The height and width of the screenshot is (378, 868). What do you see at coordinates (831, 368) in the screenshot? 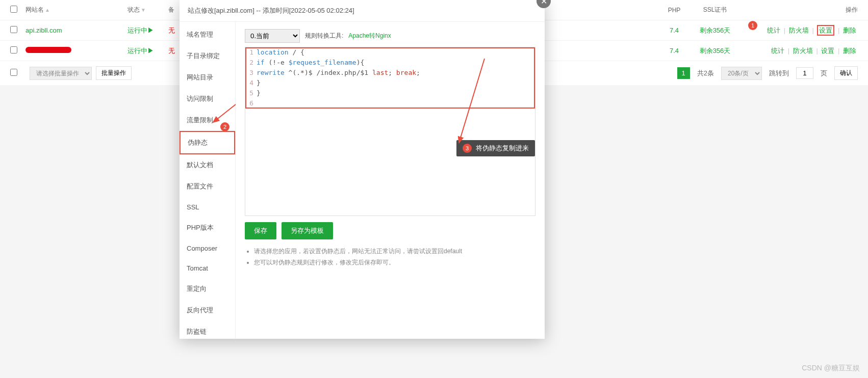
I see `watermark: CSDN @糖豆互娱` at bounding box center [831, 368].